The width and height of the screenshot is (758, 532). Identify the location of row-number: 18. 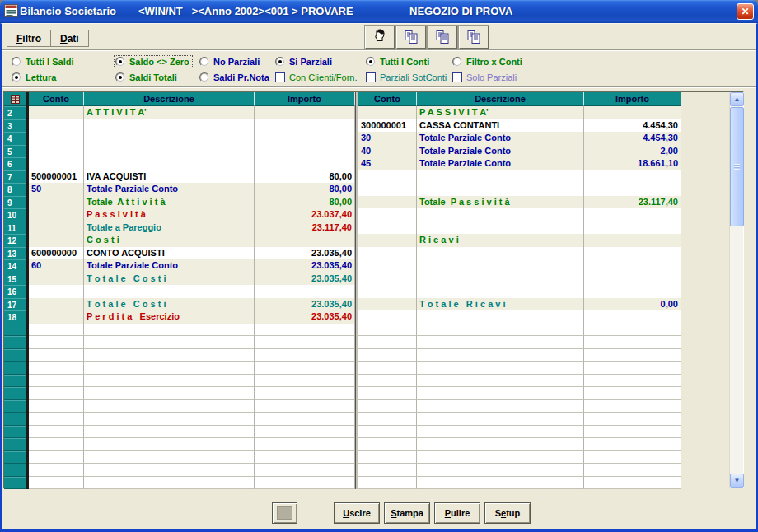
(15, 318).